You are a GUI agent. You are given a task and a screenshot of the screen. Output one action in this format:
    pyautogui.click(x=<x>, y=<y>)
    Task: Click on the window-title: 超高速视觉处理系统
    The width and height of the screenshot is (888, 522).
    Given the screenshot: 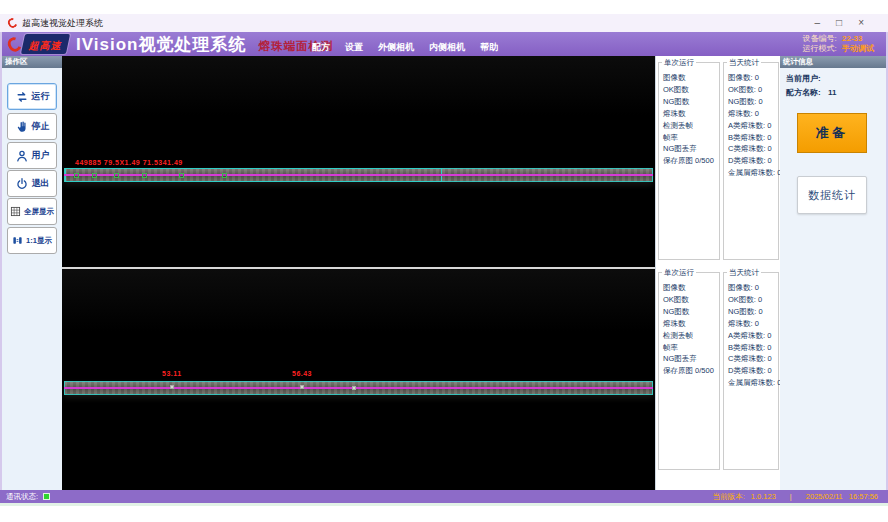 What is the action you would take?
    pyautogui.click(x=62, y=24)
    